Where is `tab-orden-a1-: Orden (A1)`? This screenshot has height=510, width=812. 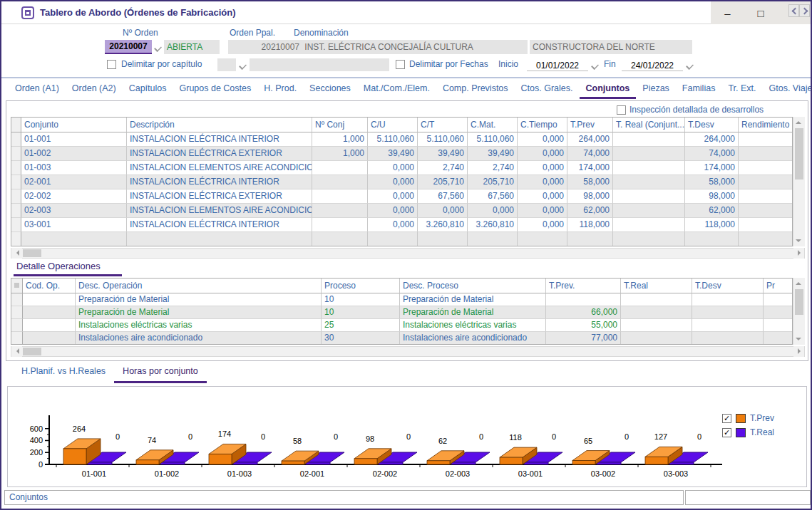
tab-orden-a1-: Orden (A1) is located at coordinates (37, 89).